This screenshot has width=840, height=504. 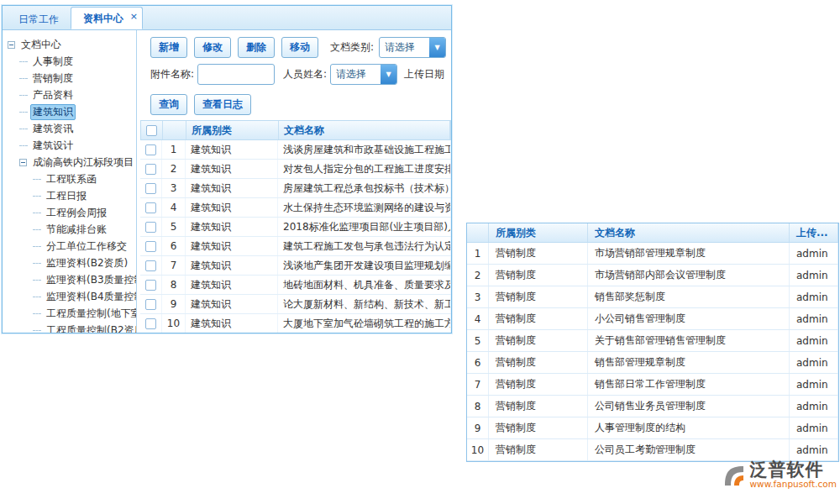 What do you see at coordinates (653, 254) in the screenshot?
I see `marketing-doc-row: 1 营销制度 市场营销部管理规章制度 admin` at bounding box center [653, 254].